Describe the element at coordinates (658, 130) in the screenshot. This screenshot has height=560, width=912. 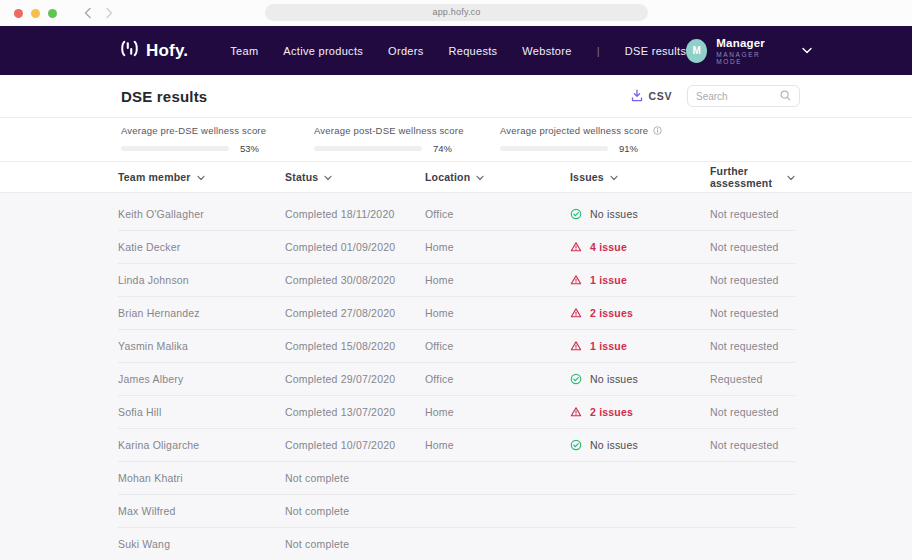
I see `info-icon` at that location.